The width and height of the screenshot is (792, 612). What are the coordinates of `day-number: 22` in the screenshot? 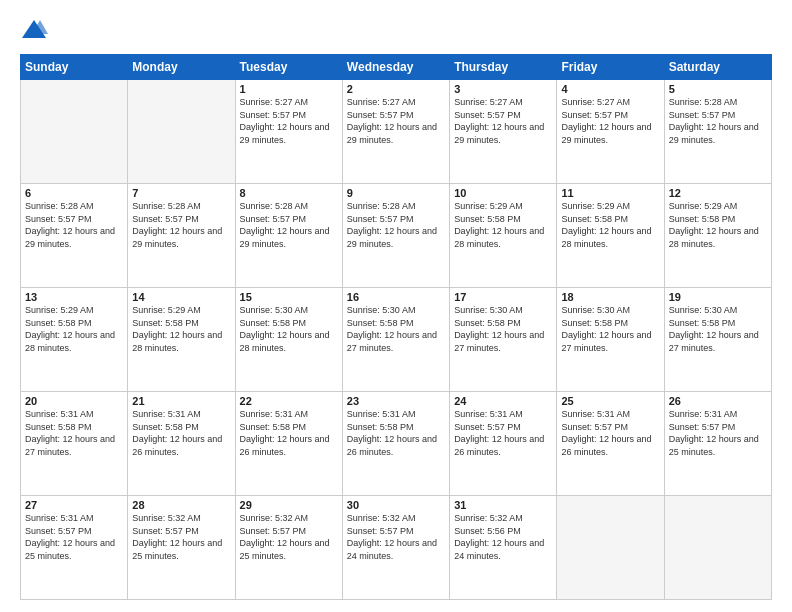 It's located at (289, 401).